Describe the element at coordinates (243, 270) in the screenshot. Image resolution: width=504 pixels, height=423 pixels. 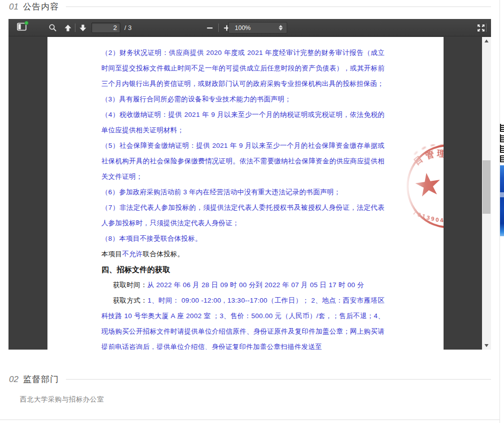
I see `doc-heading: 四、招标文件的获取` at that location.